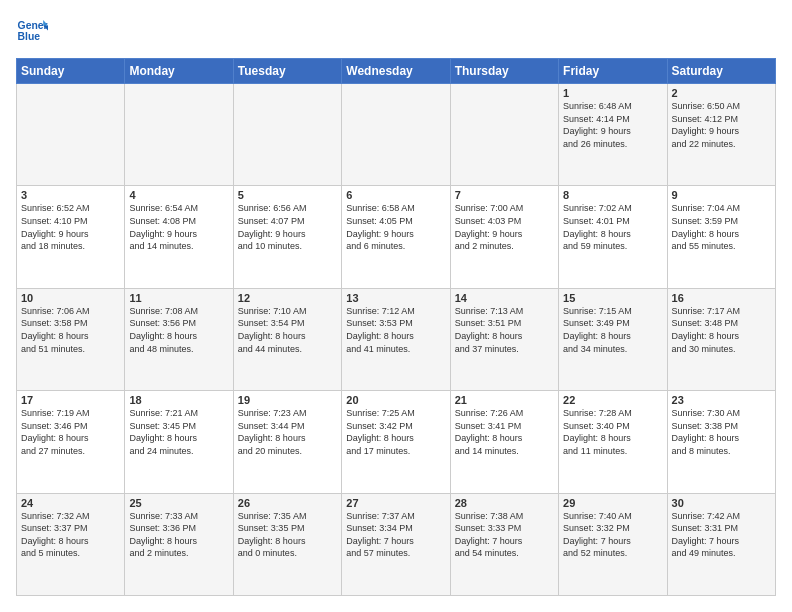  What do you see at coordinates (613, 339) in the screenshot?
I see `calendar-day-cell: 15Sunrise: 7:15 AM Sunset: 3:49 PM Dayli…` at bounding box center [613, 339].